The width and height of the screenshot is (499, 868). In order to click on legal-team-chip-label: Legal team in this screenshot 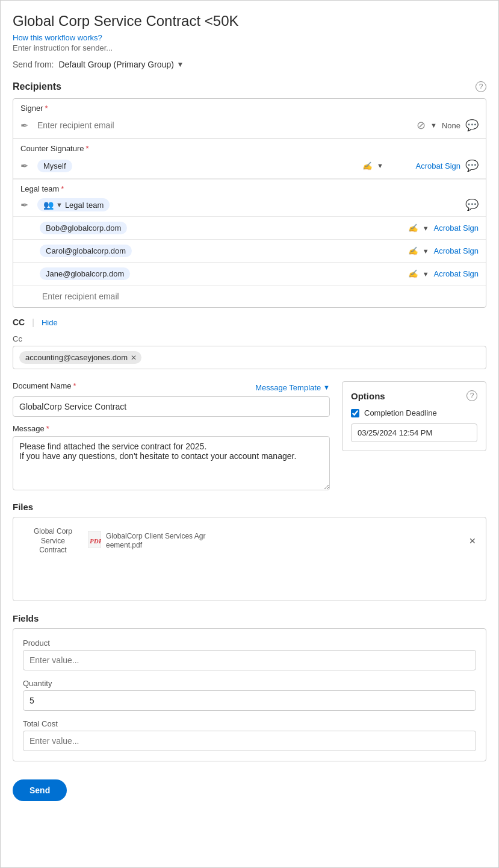, I will do `click(84, 205)`.